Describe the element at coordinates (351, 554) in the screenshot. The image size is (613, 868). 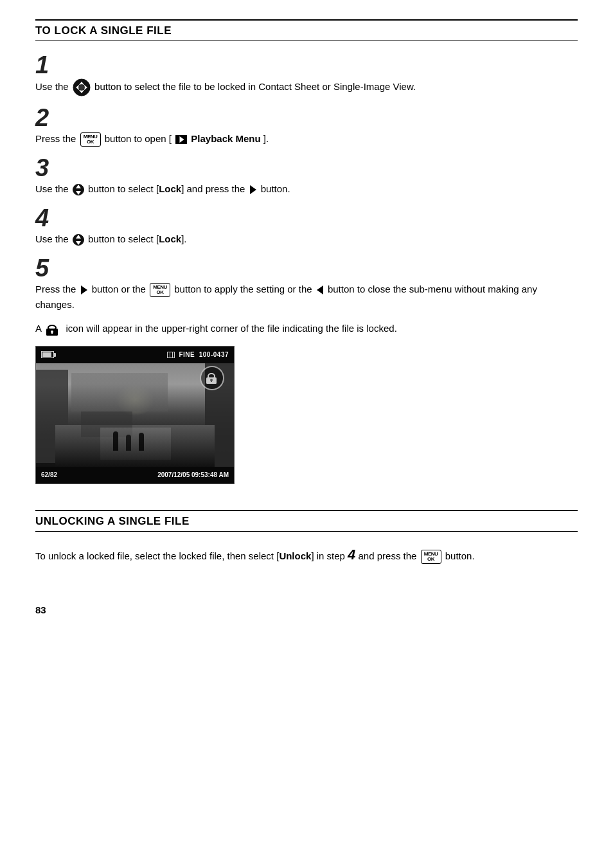
I see `step-ref: 4` at that location.